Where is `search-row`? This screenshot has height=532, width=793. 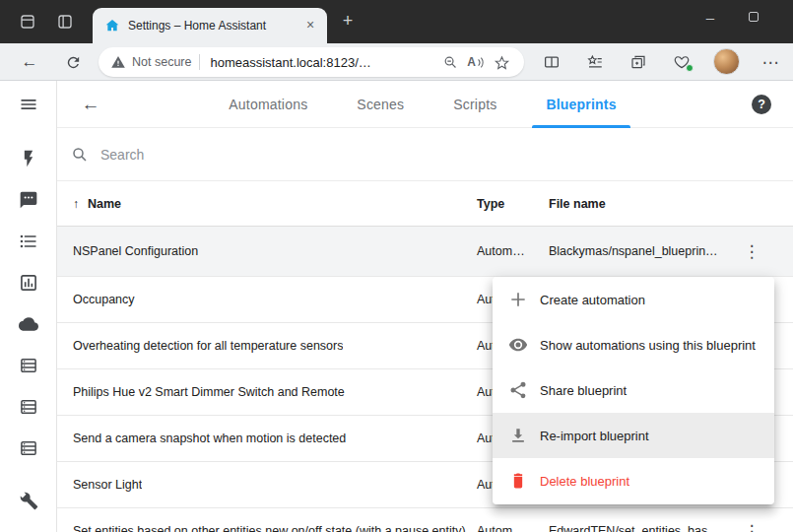
search-row is located at coordinates (426, 155).